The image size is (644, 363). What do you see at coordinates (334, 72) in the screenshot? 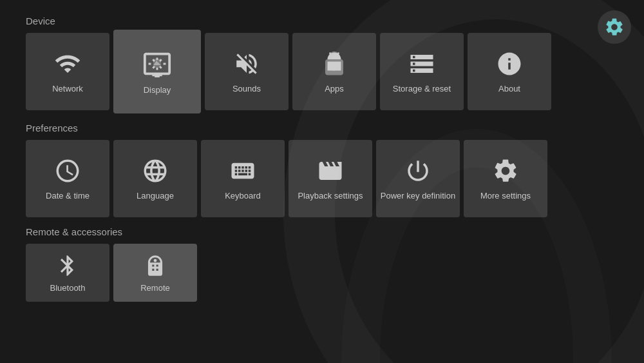
I see `apps-tile: Apps` at bounding box center [334, 72].